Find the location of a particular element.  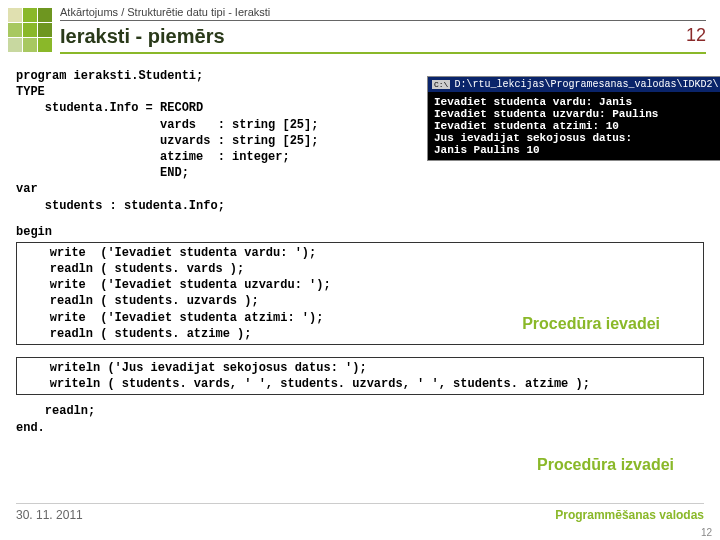

console-titlebar: C:\ D:\rtu_lekcijas\Programesanas_valoda… is located at coordinates (574, 84).